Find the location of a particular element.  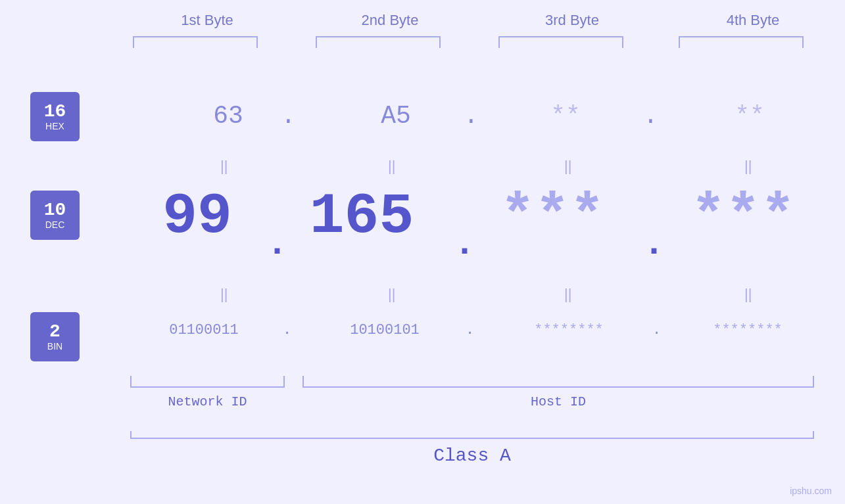

equals1-byte1: || is located at coordinates (224, 166).